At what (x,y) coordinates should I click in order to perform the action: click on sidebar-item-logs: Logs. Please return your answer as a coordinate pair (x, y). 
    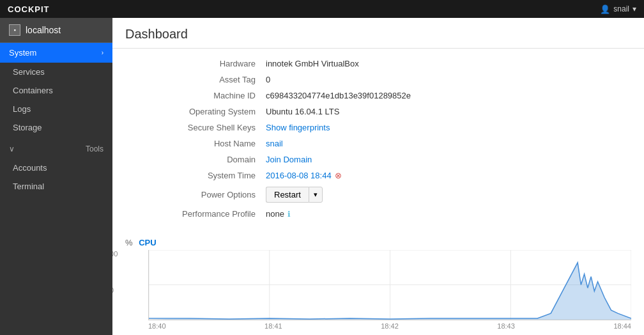
    Looking at the image, I should click on (56, 109).